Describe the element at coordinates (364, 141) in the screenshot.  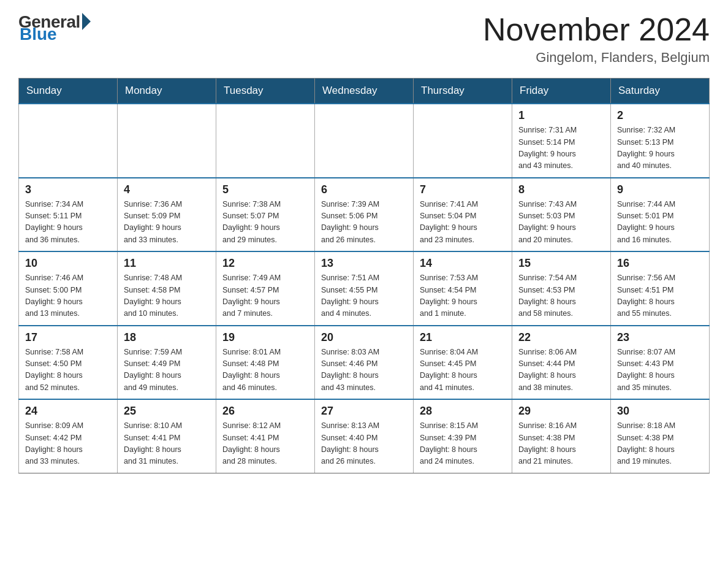
I see `cell-w1-d4` at that location.